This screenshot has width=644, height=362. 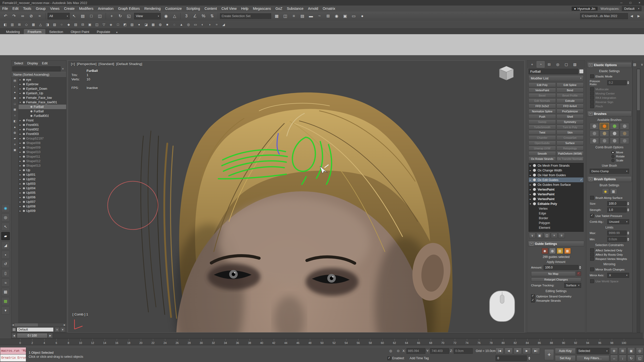 I want to click on scene-object-row: ▸ Shape012, so click(x=42, y=161).